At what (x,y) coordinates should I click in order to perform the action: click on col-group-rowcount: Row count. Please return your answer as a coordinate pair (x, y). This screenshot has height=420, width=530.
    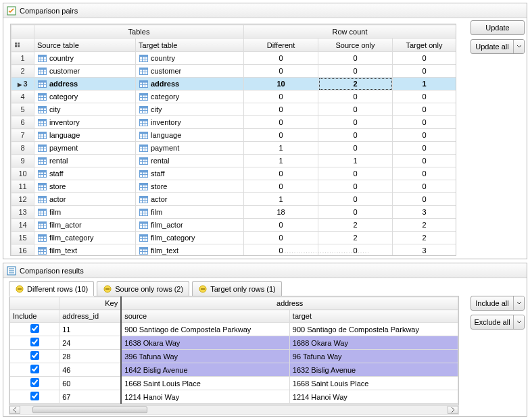
    Looking at the image, I should click on (350, 32).